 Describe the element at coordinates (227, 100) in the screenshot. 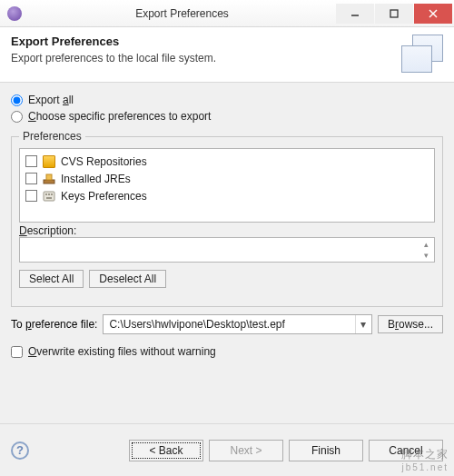

I see `radio-export-all: Export all` at that location.